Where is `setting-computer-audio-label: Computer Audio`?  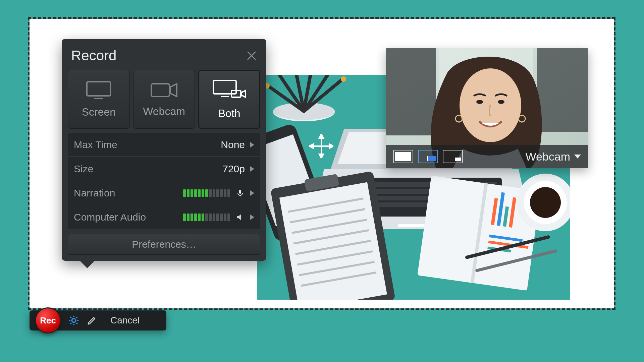 setting-computer-audio-label: Computer Audio is located at coordinates (110, 217).